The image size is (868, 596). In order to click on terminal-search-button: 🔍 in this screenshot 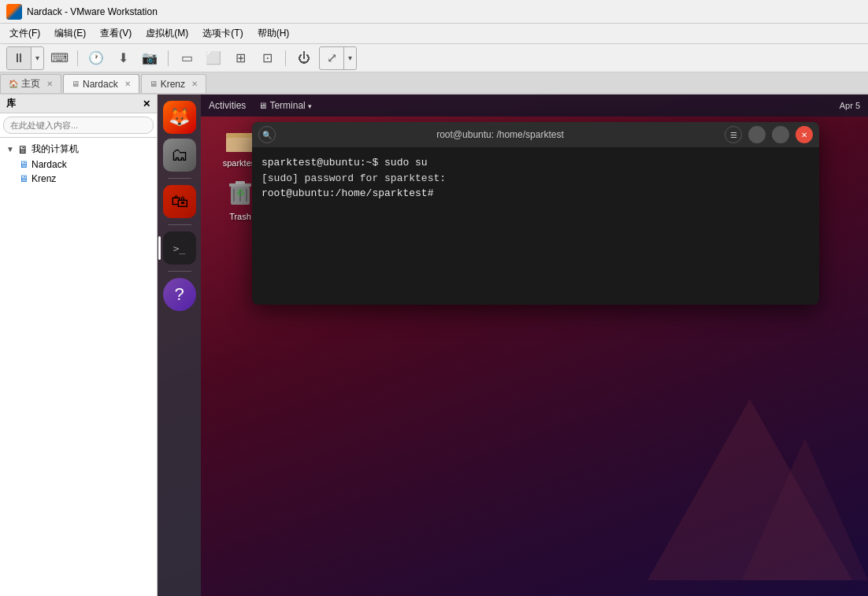, I will do `click(267, 135)`.